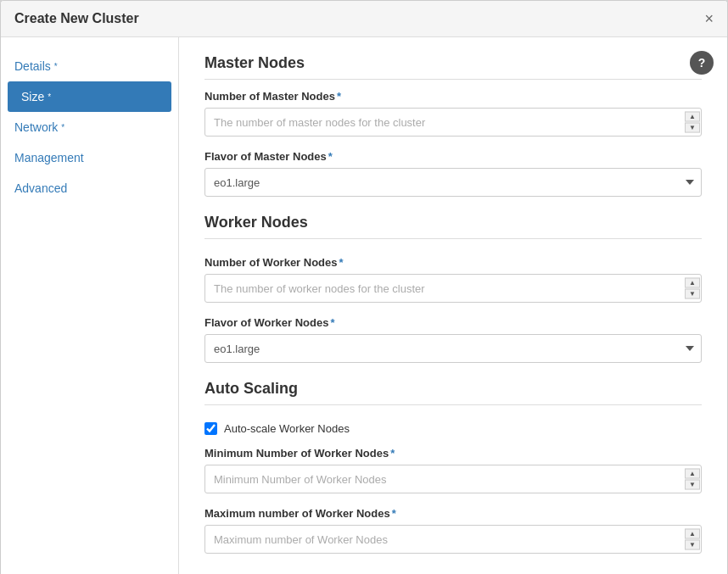 This screenshot has height=574, width=728. What do you see at coordinates (692, 294) in the screenshot?
I see `worker-spinner-down: ▼` at bounding box center [692, 294].